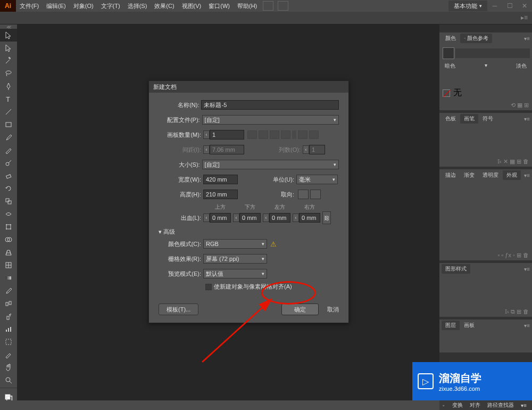 The width and height of the screenshot is (532, 410). What do you see at coordinates (317, 179) in the screenshot?
I see `unit-dropdown: 毫米` at bounding box center [317, 179].